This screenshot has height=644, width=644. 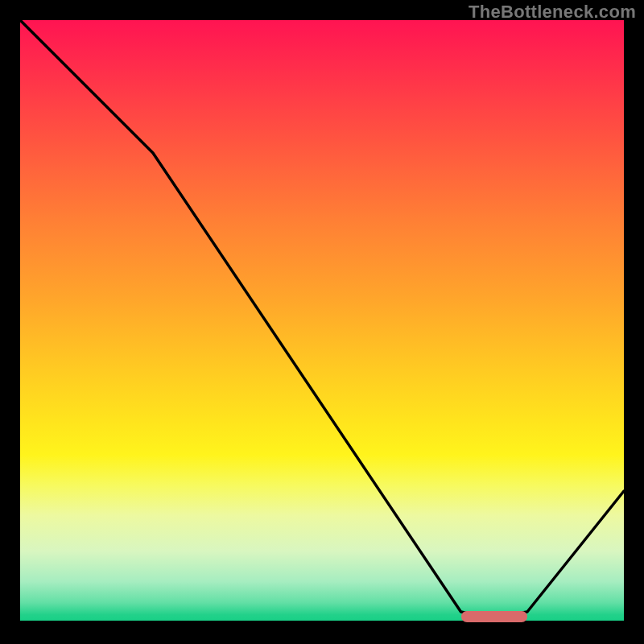 What do you see at coordinates (552, 12) in the screenshot?
I see `watermark-text: TheBottleneck.com` at bounding box center [552, 12].